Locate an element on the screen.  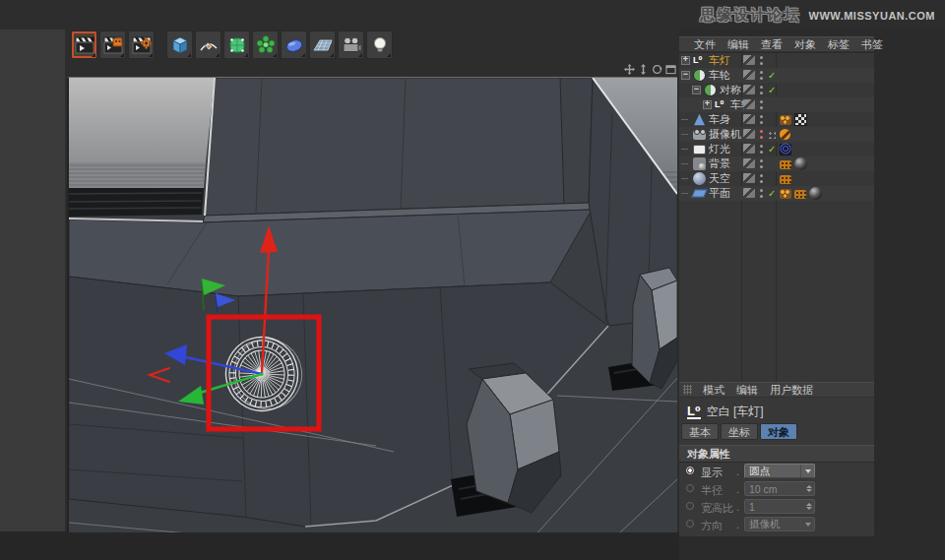
subdivision-surface-button is located at coordinates (236, 45).